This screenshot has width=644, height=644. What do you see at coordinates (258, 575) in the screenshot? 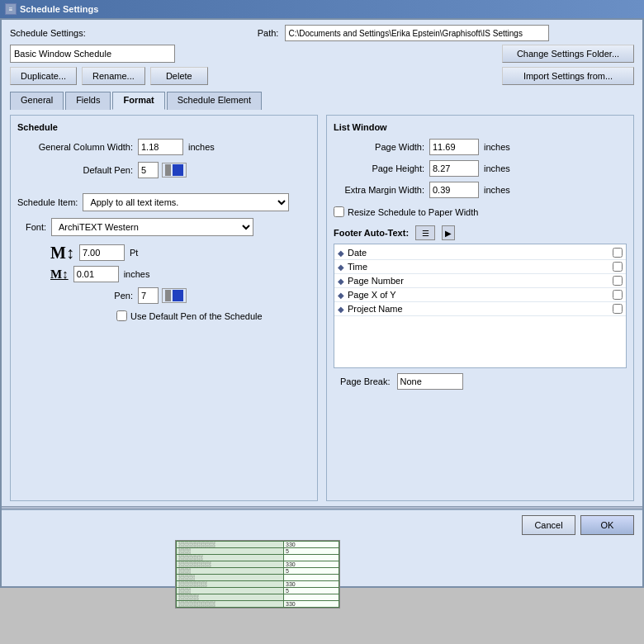
I see `preview-table-container: ░░░░░░░░░ 330 ░░░ 5 ░░░░░░ ░░░░░░░░ 330 …` at bounding box center [258, 575].